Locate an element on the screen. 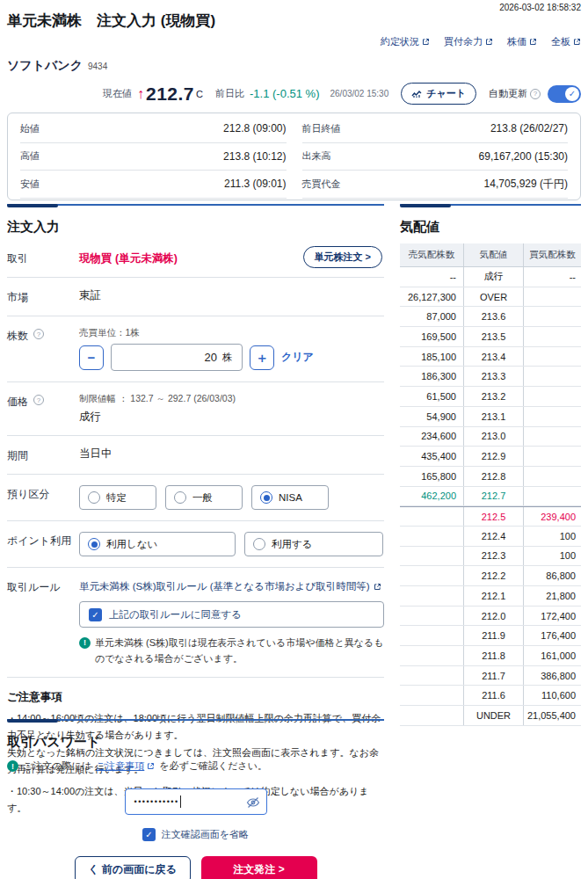 Image resolution: width=588 pixels, height=879 pixels. order-book-row: 211.9176,400 is located at coordinates (490, 636).